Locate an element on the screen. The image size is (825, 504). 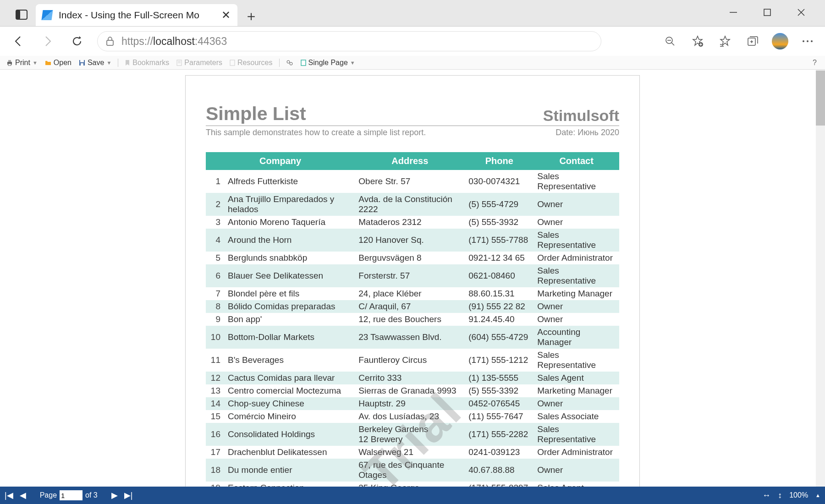
cell-address: Hauptstr. 29 is located at coordinates (410, 404).